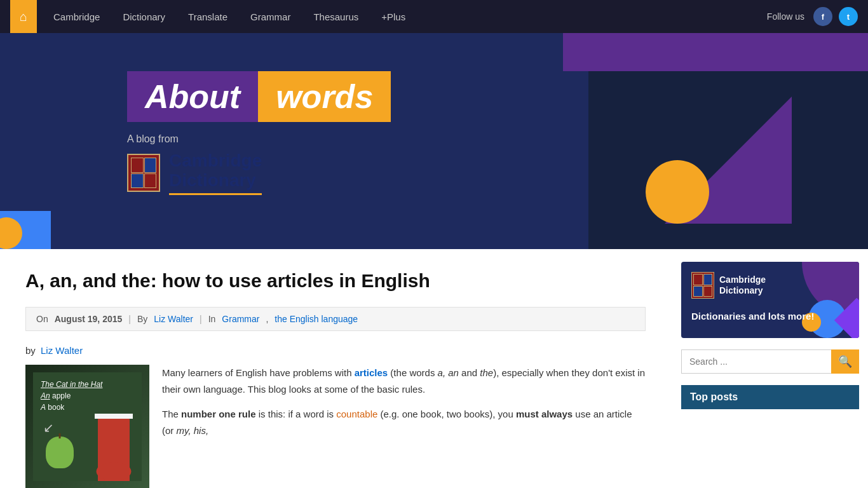  What do you see at coordinates (144, 17) in the screenshot?
I see `nav-dictionary: Dictionary` at bounding box center [144, 17].